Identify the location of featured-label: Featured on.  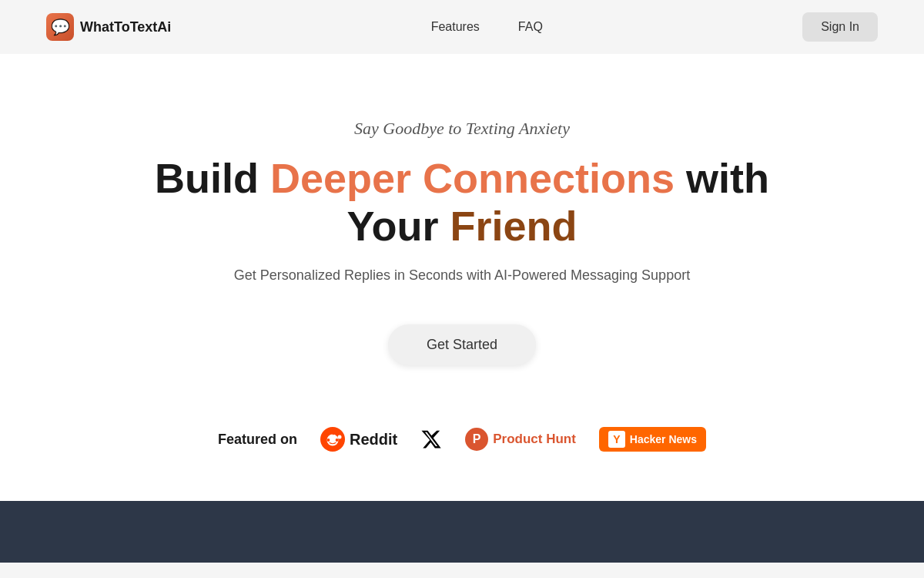
(257, 439).